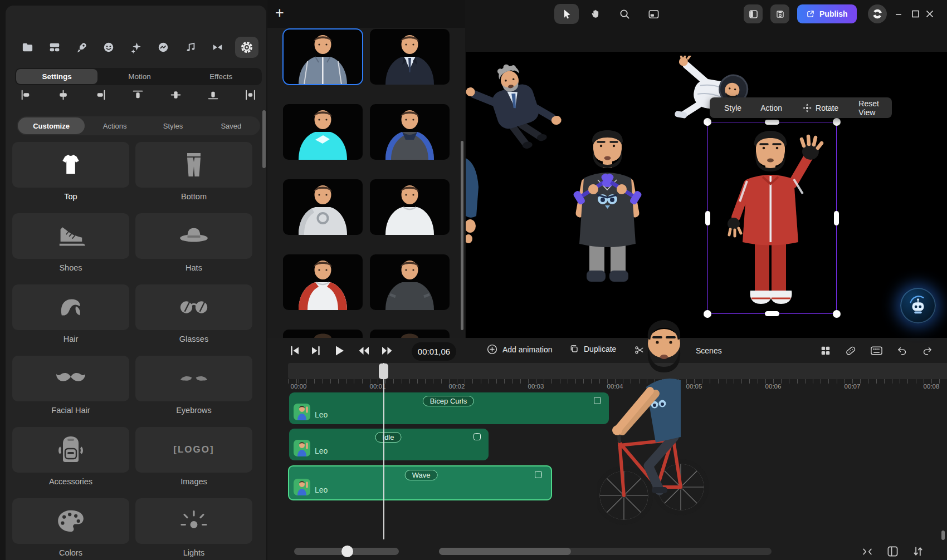 This screenshot has height=560, width=947. Describe the element at coordinates (295, 351) in the screenshot. I see `skip-to-start-button` at that location.